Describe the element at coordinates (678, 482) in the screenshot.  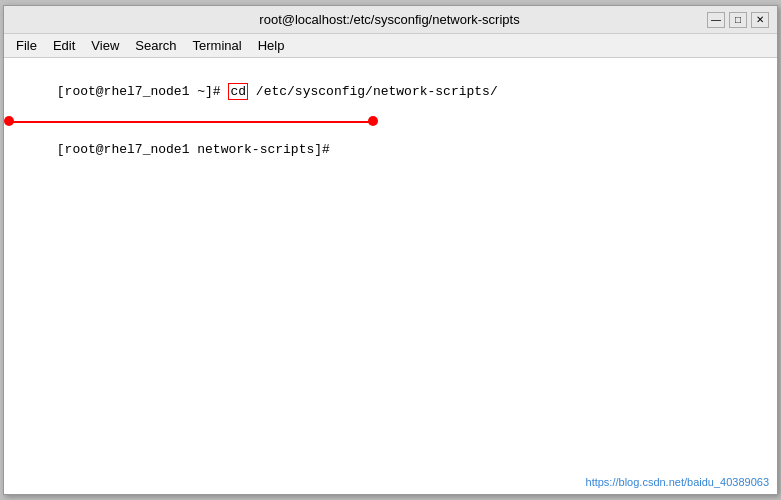
I see `watermark: https://blog.csdn.net/baidu_40389063` at that location.